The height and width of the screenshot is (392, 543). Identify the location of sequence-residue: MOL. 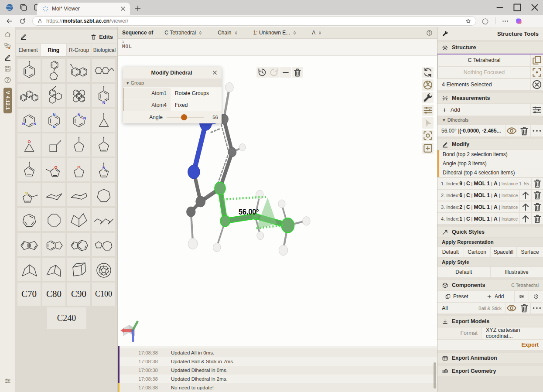
(280, 46).